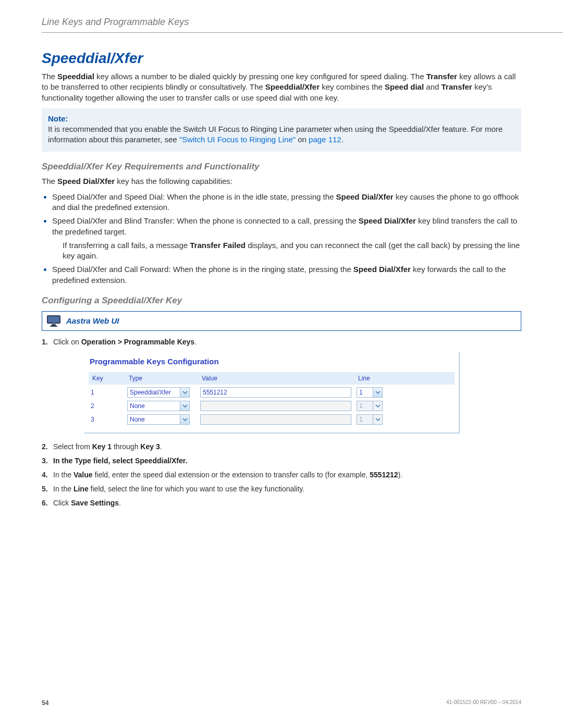  What do you see at coordinates (325, 140) in the screenshot?
I see `note-pageref-link: page 112` at bounding box center [325, 140].